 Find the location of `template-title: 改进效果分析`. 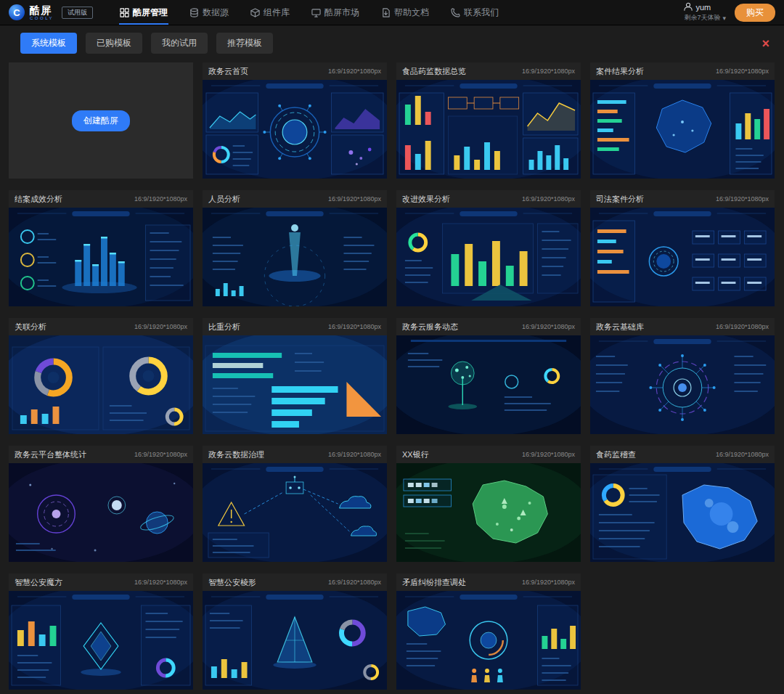

template-title: 改进效果分析 is located at coordinates (426, 199).